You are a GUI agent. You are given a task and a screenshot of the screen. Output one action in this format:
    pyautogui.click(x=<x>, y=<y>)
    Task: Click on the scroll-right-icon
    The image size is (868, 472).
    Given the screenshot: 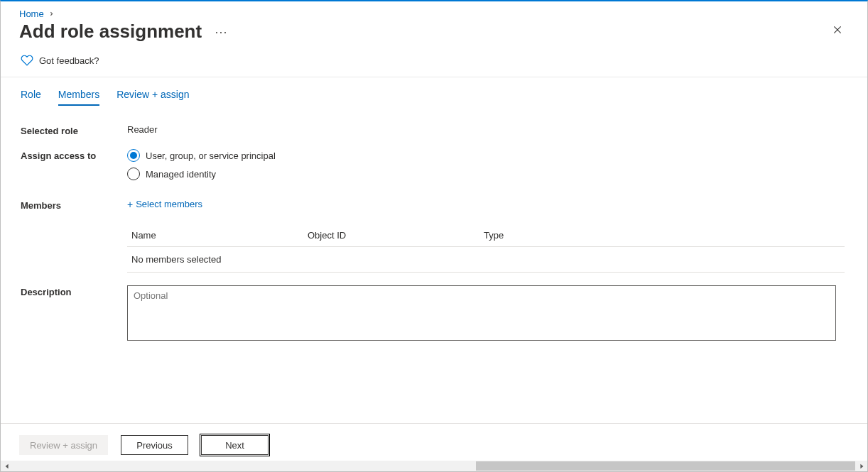 What is the action you would take?
    pyautogui.click(x=861, y=466)
    